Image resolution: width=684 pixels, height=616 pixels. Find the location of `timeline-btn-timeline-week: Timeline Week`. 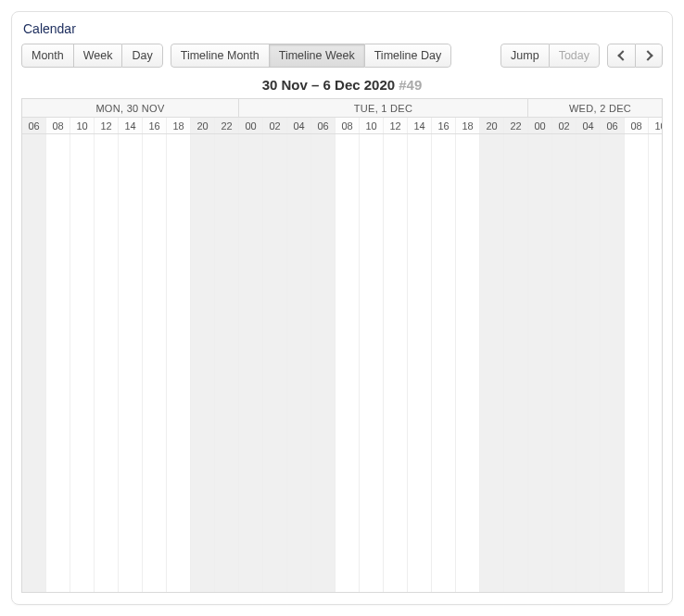

timeline-btn-timeline-week: Timeline Week is located at coordinates (317, 56).